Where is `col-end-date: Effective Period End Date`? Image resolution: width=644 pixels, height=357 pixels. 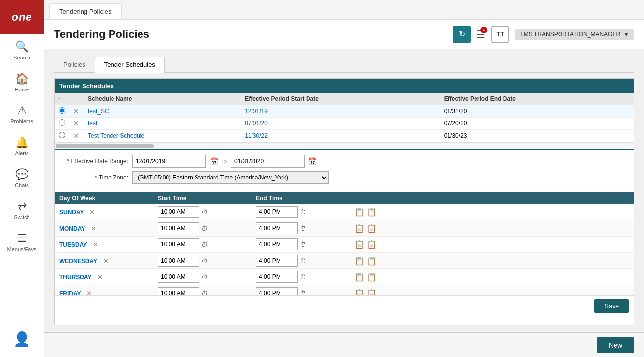 col-end-date: Effective Period End Date is located at coordinates (537, 99).